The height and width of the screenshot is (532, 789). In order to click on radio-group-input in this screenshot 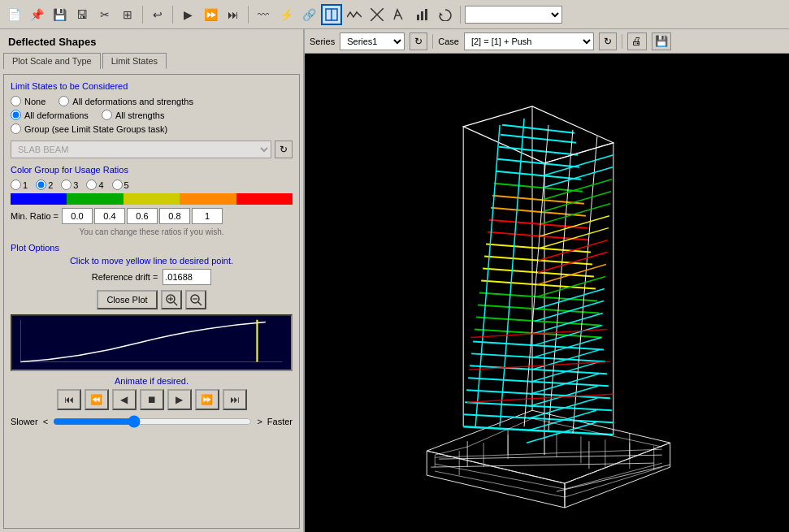, I will do `click(16, 128)`.